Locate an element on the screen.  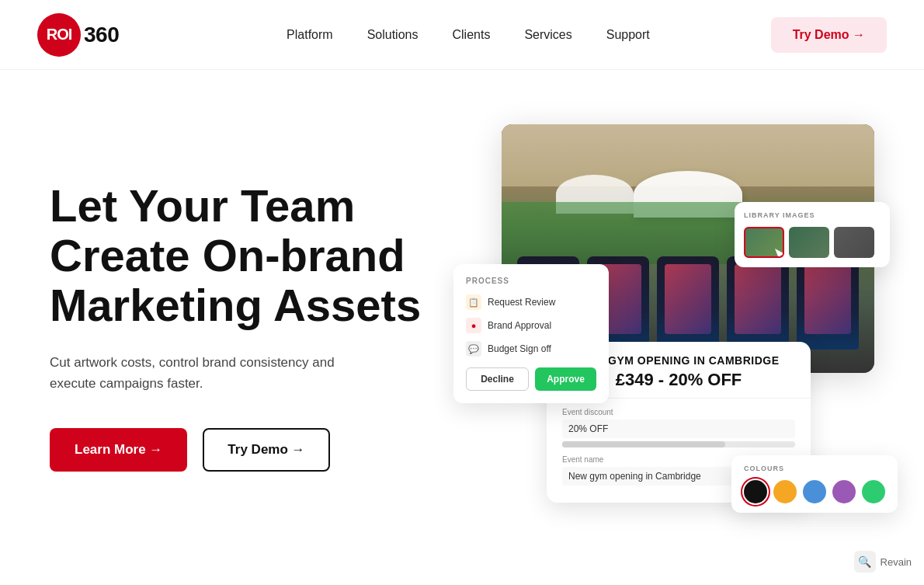
colours-label: COLOURS is located at coordinates (815, 468).